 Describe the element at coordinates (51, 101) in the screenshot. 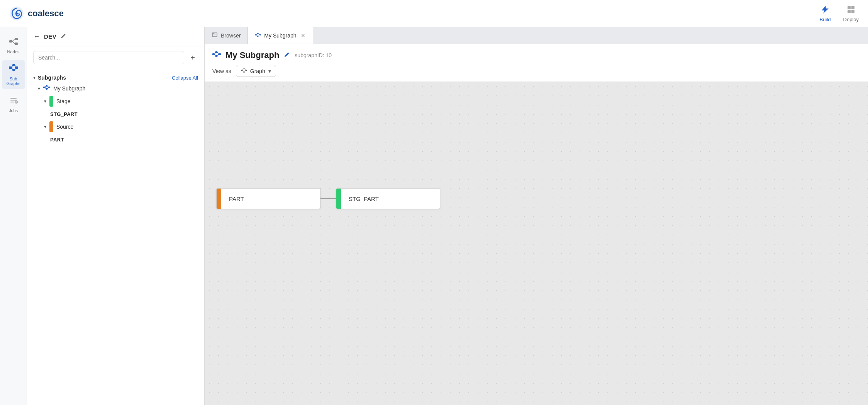

I see `stage-color-dot` at that location.